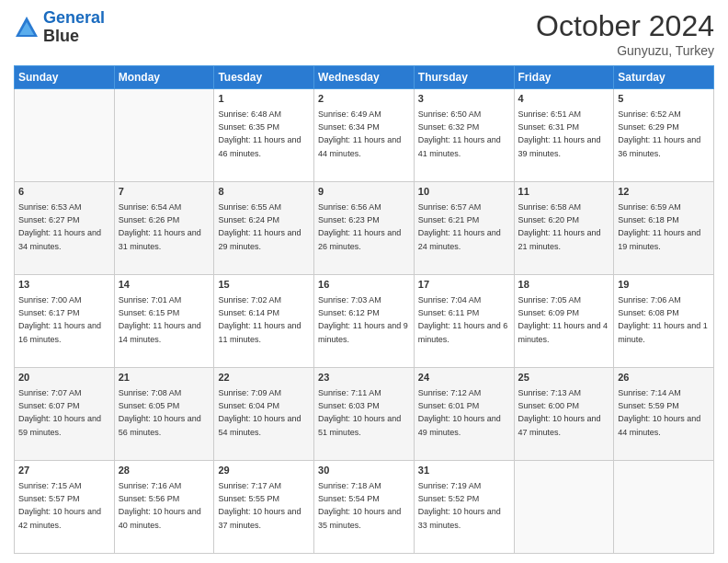 The height and width of the screenshot is (563, 728). Describe the element at coordinates (359, 133) in the screenshot. I see `day-info: Sunrise: 6:49 AMSunset: 6:34 PMDaylight:…` at that location.